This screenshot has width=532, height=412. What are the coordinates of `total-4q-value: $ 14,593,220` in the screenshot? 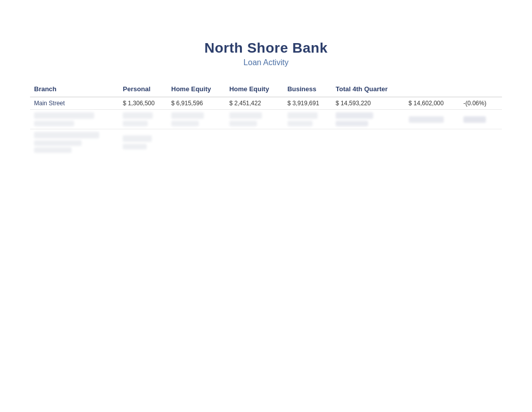 It's located at (368, 103).